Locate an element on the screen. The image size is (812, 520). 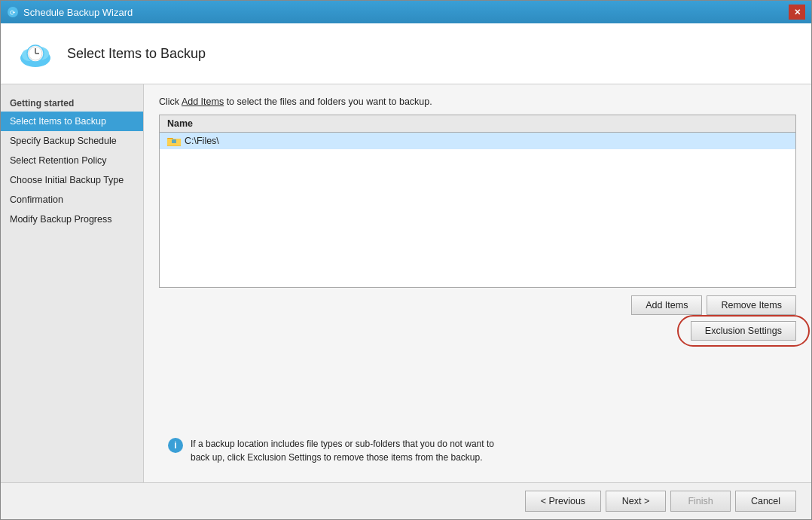
app-icon: ⟳ is located at coordinates (13, 12).